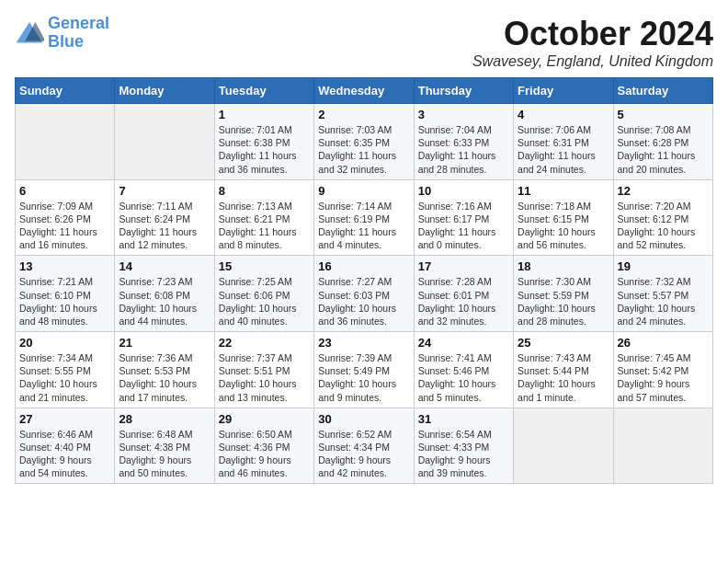  What do you see at coordinates (364, 91) in the screenshot?
I see `calendar-header-row: SundayMondayTuesdayWednesdayThursdayFrid…` at bounding box center [364, 91].